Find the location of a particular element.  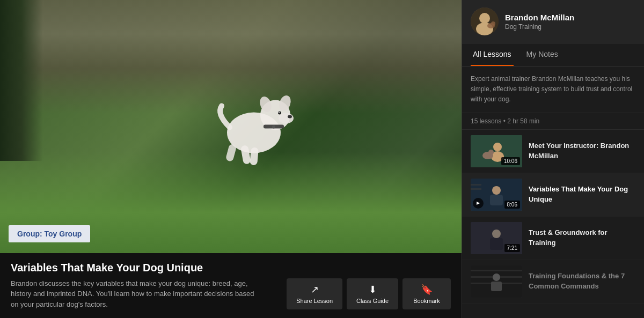

list-item: 10:06 Meet Your Instructor: Brandon McMi… is located at coordinates (553, 151).